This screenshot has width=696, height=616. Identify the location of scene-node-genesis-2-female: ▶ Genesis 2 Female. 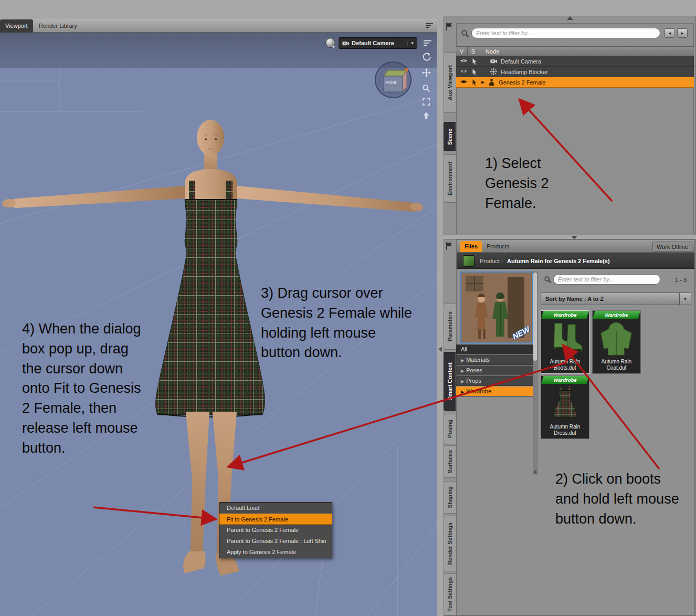
(575, 82).